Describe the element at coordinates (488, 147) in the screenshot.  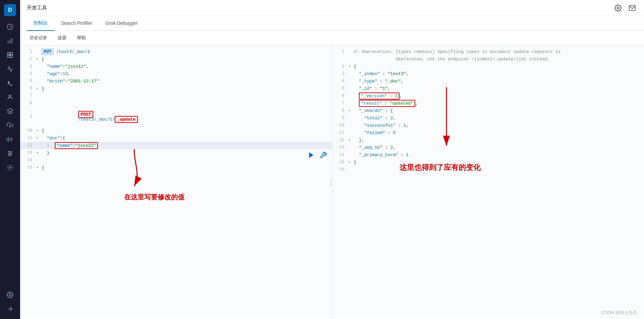
I see `right-line-13: 13 "_seq_no" : 2,` at that location.